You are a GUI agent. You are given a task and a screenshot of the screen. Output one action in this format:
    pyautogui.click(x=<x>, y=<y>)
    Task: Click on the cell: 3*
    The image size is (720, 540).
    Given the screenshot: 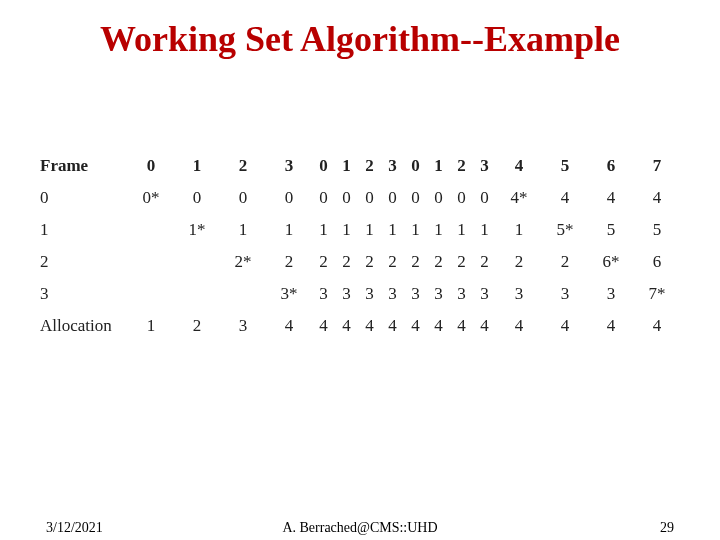 What is the action you would take?
    pyautogui.click(x=289, y=294)
    